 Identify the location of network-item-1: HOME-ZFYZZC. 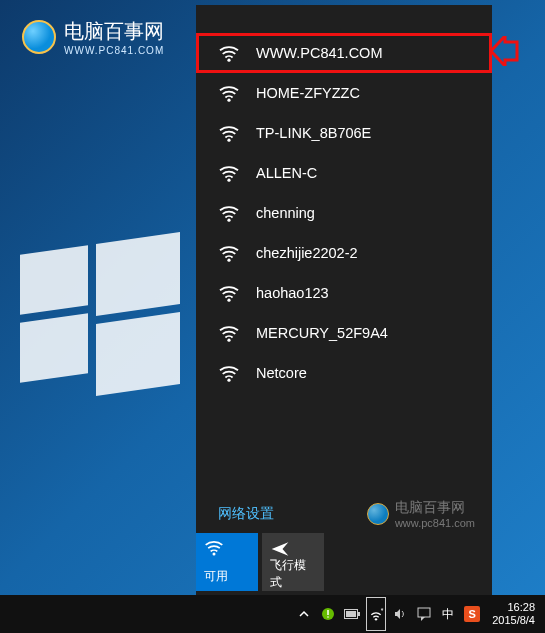
(344, 93).